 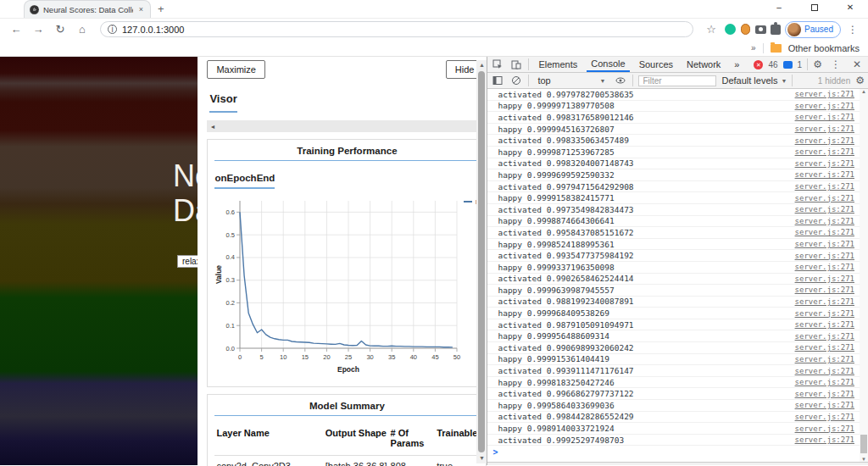 What do you see at coordinates (434, 9) in the screenshot?
I see `browser-titlebar: Neural Scores: Data Collector × + – ✕` at bounding box center [434, 9].